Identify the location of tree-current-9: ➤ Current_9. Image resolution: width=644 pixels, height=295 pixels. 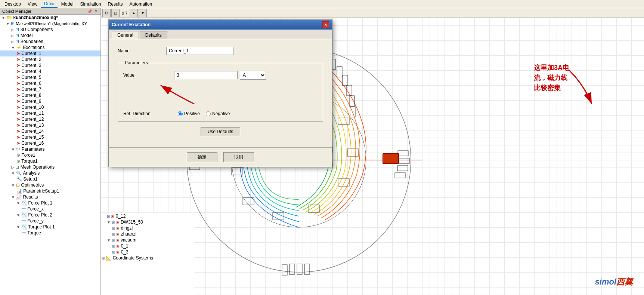
(50, 101).